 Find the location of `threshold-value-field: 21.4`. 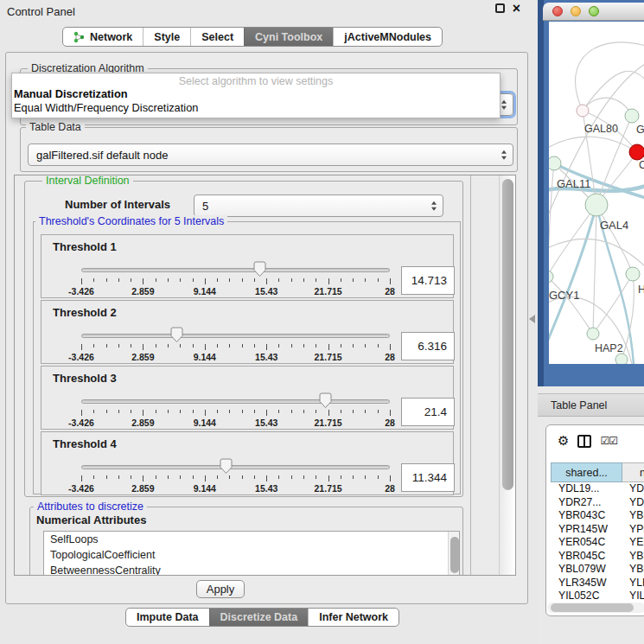

threshold-value-field: 21.4 is located at coordinates (428, 411).